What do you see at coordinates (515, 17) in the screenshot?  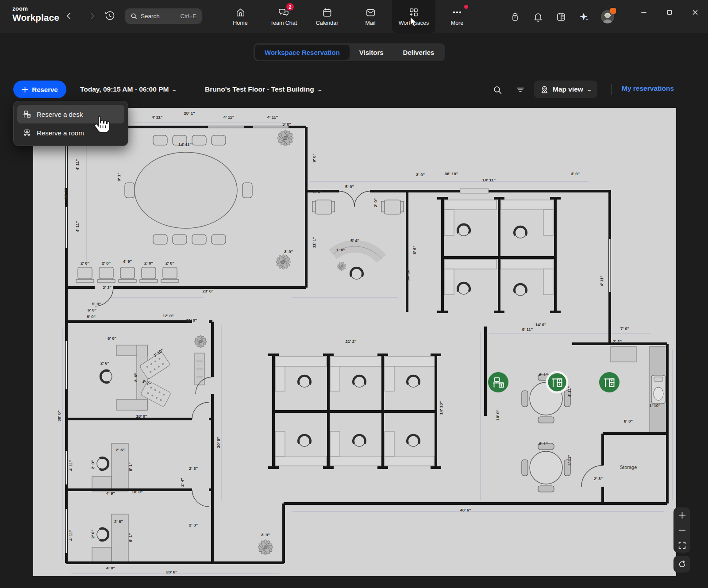 I see `deskphone-icon` at bounding box center [515, 17].